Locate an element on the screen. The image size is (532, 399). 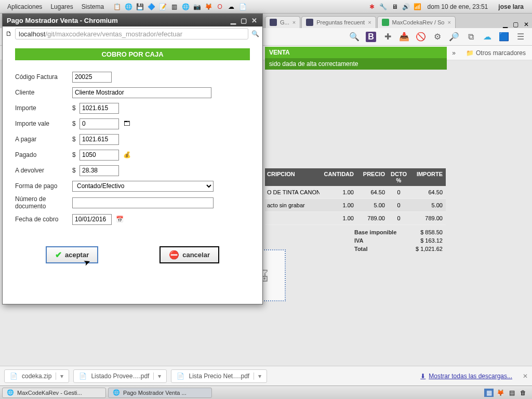
taskbar-item: 🌐Pago Mostrador Venta ... is located at coordinates (160, 393).